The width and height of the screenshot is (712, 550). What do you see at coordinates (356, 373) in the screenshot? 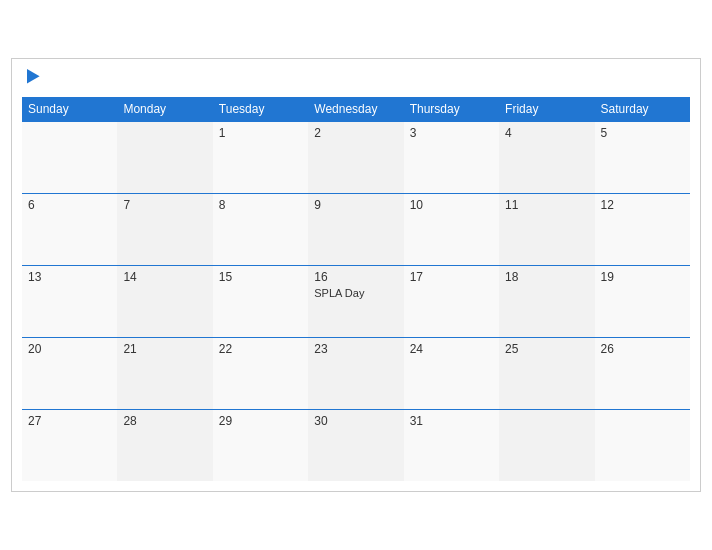
I see `calendar-week-row: 20212223242526` at bounding box center [356, 373].